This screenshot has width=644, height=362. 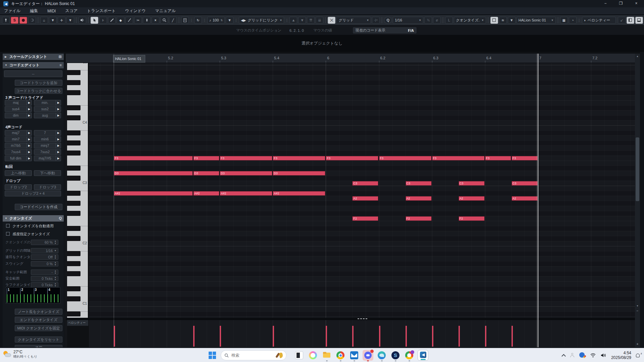 What do you see at coordinates (18, 173) in the screenshot?
I see `inversion-button-0: 上へ移動` at bounding box center [18, 173].